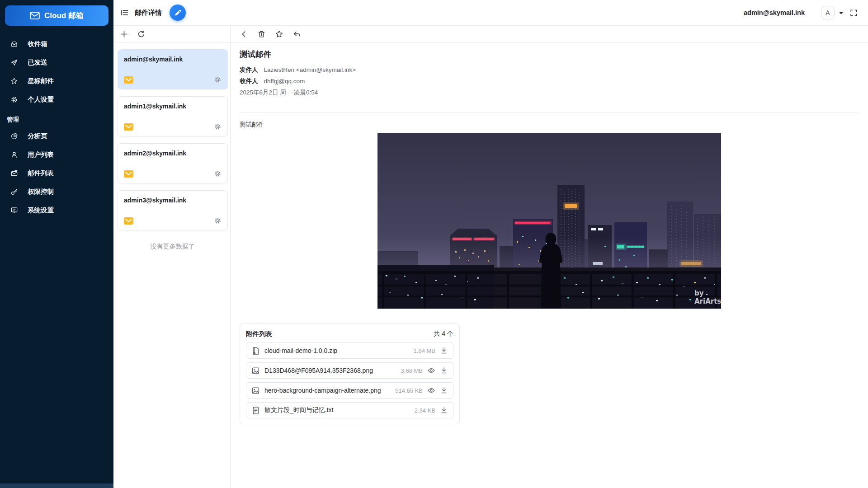 This screenshot has width=868, height=488. What do you see at coordinates (491, 34) in the screenshot?
I see `toolbar-row` at bounding box center [491, 34].